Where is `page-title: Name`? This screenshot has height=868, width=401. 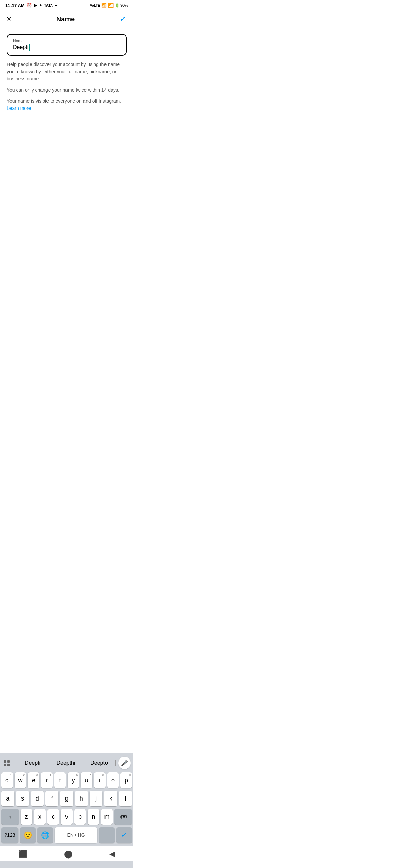 page-title: Name is located at coordinates (65, 19).